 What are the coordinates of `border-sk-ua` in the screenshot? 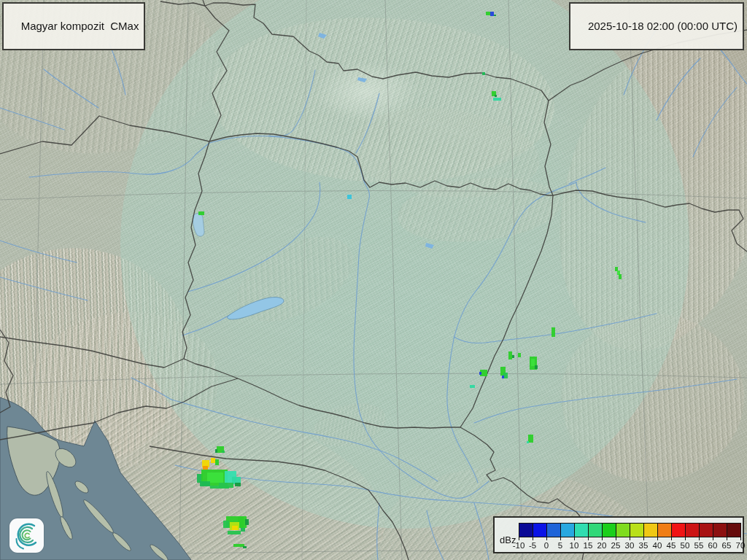 It's located at (549, 148).